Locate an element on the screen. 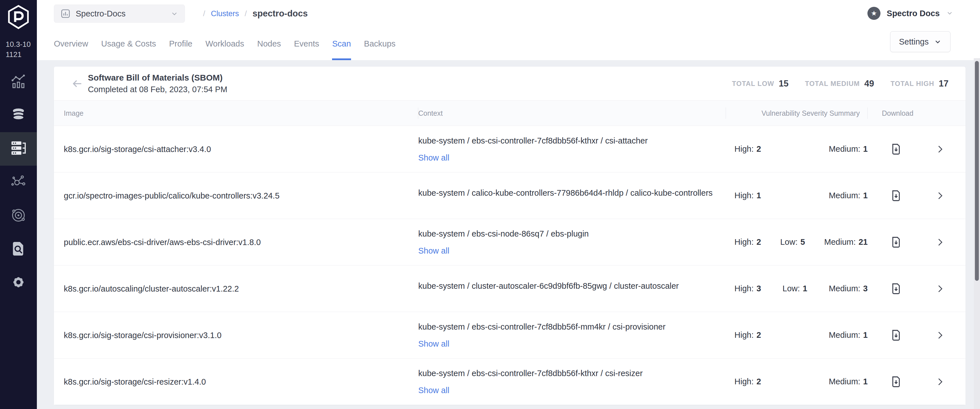 Image resolution: width=980 pixels, height=409 pixels. severity-medium: Medium:3 is located at coordinates (848, 288).